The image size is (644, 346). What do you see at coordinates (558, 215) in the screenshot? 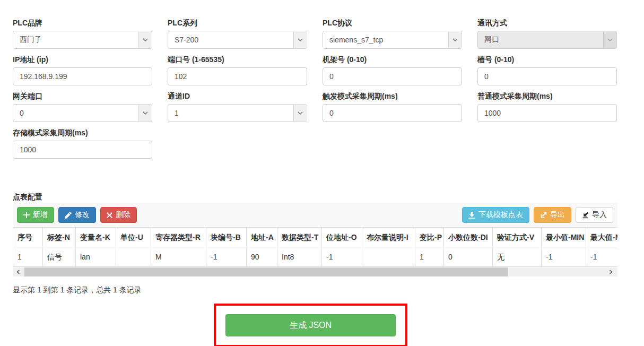
I see `export-button-label: 导出` at bounding box center [558, 215].